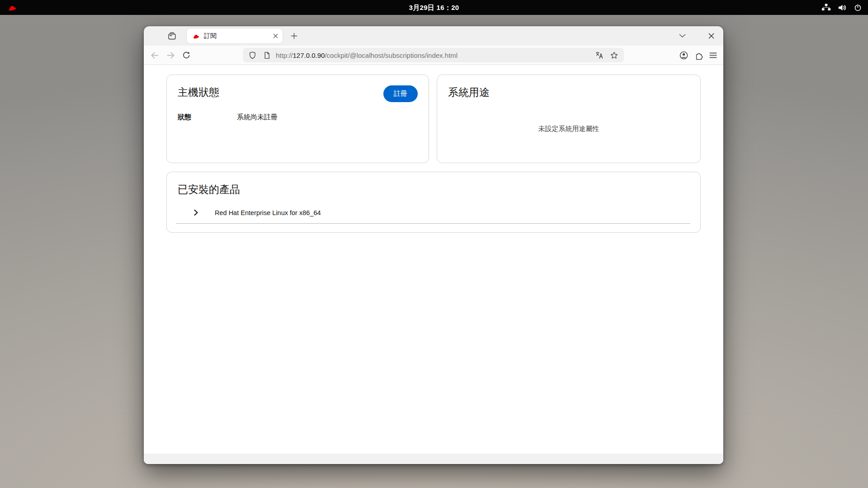 This screenshot has height=488, width=868. I want to click on plus-icon, so click(294, 36).